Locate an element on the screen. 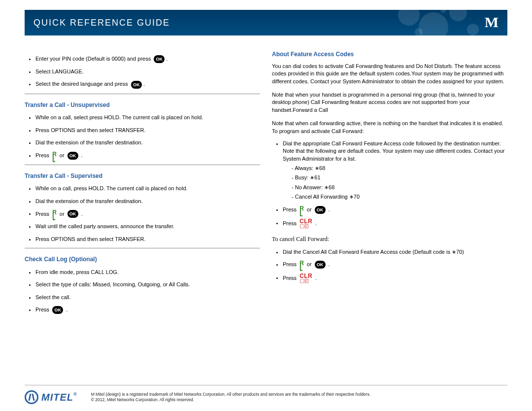 The height and width of the screenshot is (411, 532). list-item: Select the type of calls: Missed, Incomi… is located at coordinates (148, 285).